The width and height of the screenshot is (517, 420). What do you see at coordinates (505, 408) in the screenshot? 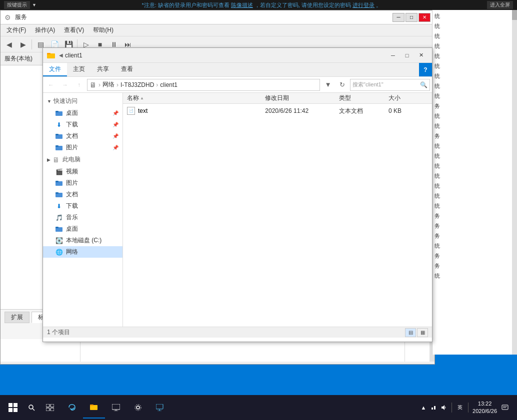
I see `notification-center-button` at bounding box center [505, 408].